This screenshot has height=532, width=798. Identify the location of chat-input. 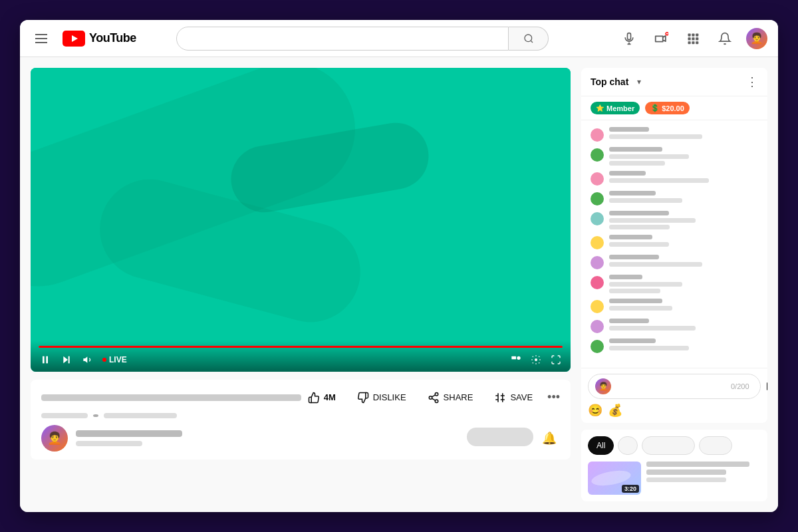
(671, 387).